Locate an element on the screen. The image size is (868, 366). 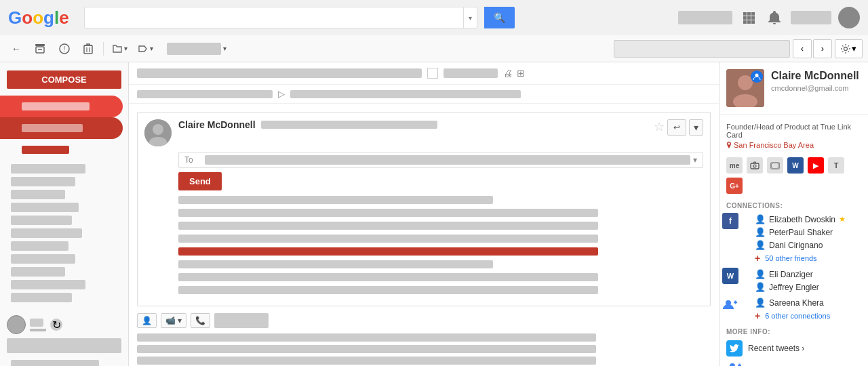
gplus-icon: G+ is located at coordinates (734, 186).